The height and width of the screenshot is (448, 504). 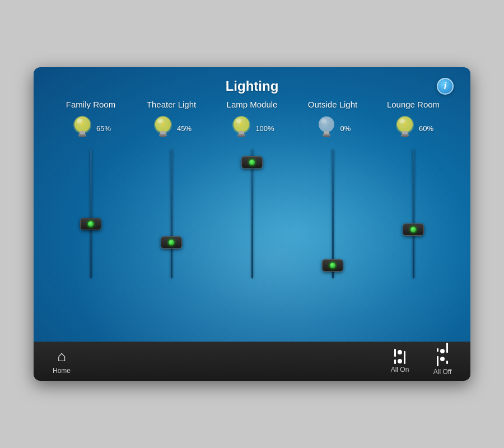 I want to click on bulb-container-lamp-module: 100%, so click(x=252, y=128).